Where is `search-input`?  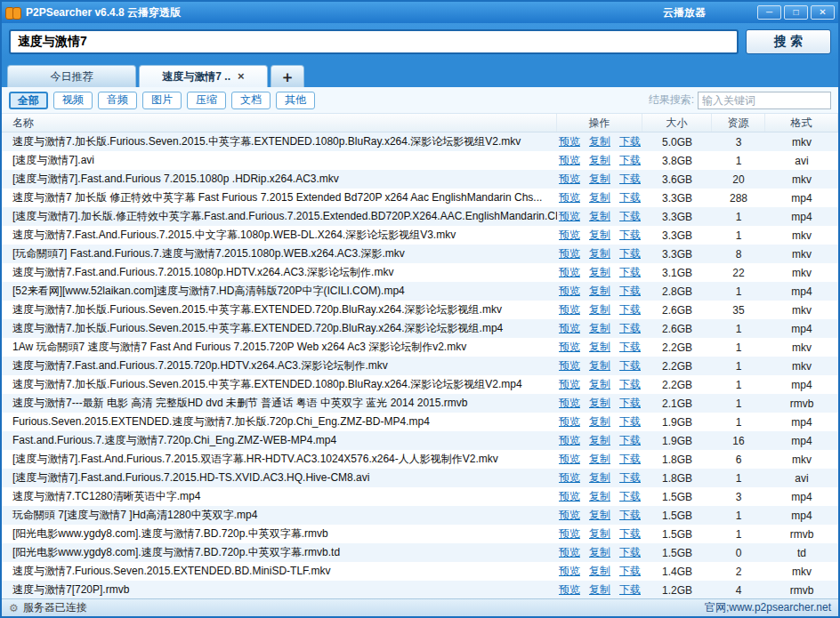 search-input is located at coordinates (374, 42).